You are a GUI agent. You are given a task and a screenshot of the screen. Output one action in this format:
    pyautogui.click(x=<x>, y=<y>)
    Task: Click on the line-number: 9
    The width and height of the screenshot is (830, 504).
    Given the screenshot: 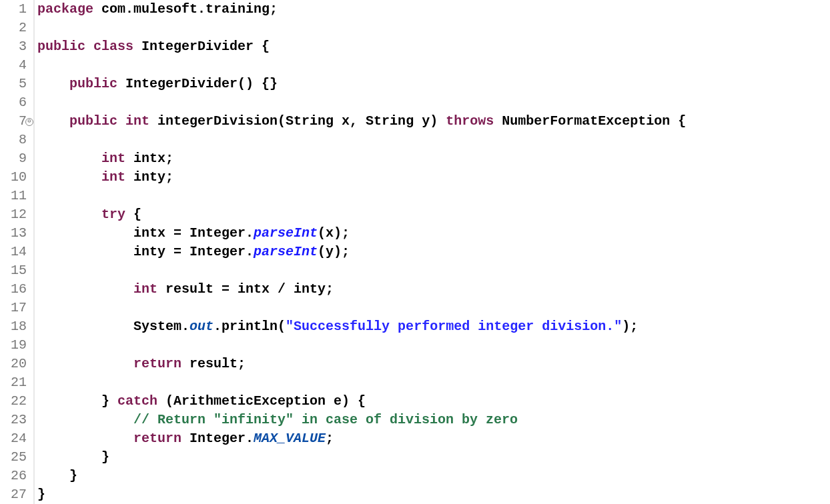 What is the action you would take?
    pyautogui.click(x=13, y=159)
    